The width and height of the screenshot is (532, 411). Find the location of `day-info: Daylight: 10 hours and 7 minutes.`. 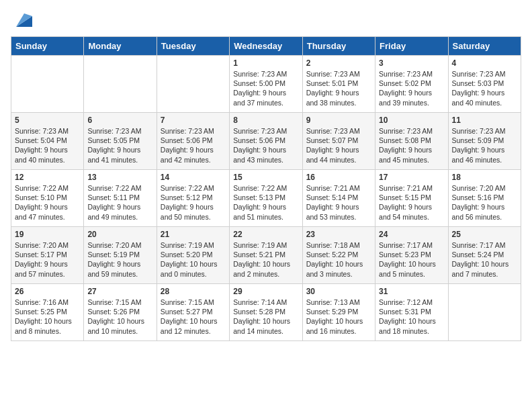

day-info: Daylight: 10 hours and 7 minutes. is located at coordinates (485, 269).